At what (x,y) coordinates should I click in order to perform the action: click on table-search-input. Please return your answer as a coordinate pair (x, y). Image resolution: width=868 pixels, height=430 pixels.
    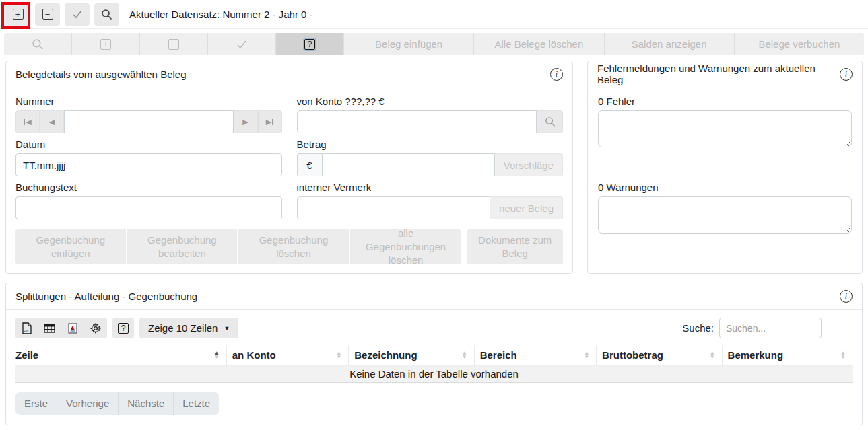
    Looking at the image, I should click on (770, 328).